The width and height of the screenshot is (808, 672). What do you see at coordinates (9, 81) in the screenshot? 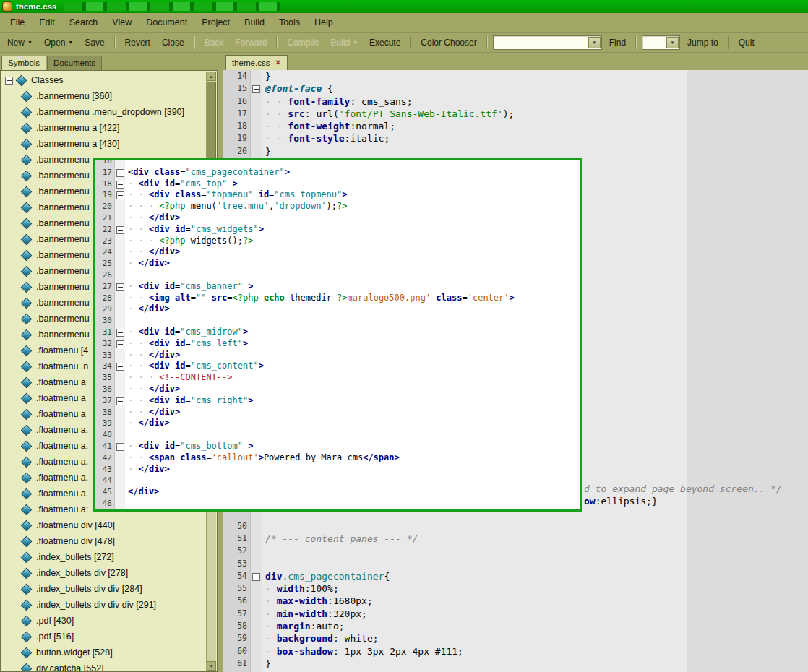
I see `tree-expander-icon` at bounding box center [9, 81].